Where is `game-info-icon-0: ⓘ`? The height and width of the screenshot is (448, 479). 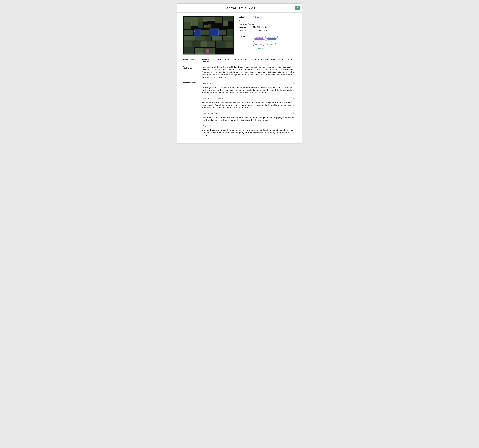 game-info-icon-0: ⓘ is located at coordinates (293, 84).